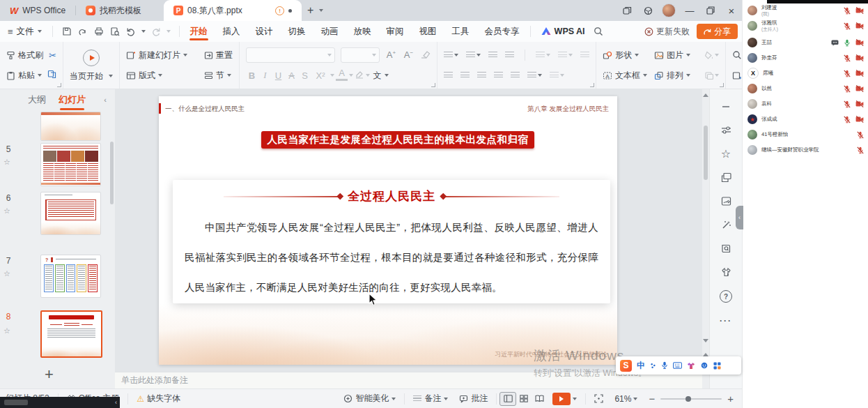 The image size is (868, 408). Describe the element at coordinates (592, 85) in the screenshot. I see `dialog-launcher-icon` at that location.